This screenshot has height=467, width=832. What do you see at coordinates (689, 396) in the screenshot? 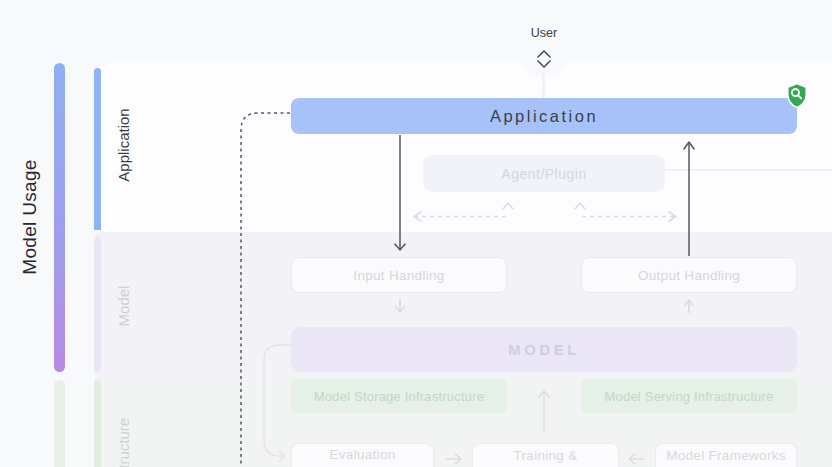
I see `model-serving-infrastructure-component: Model Serving Infrastructure` at bounding box center [689, 396].